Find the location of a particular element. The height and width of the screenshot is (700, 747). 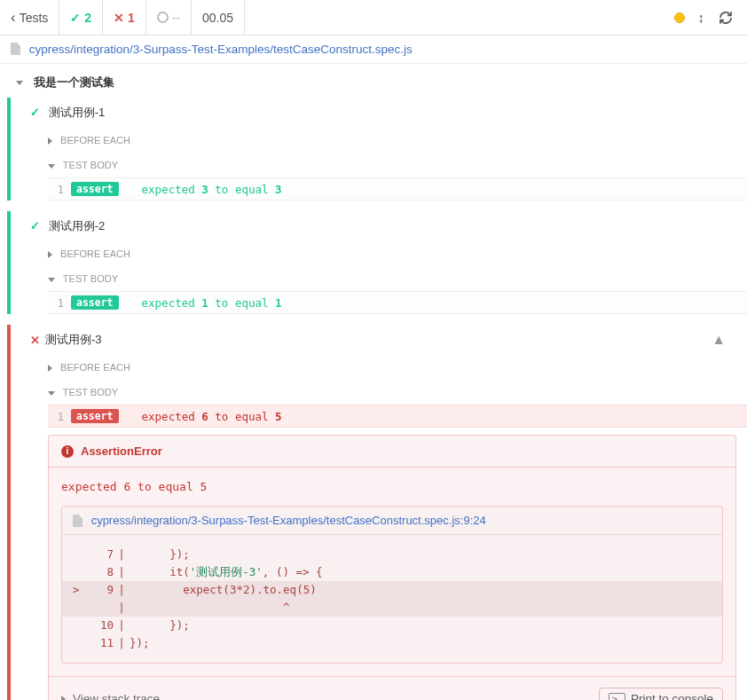

test-title: 测试用例-3 is located at coordinates (74, 340).